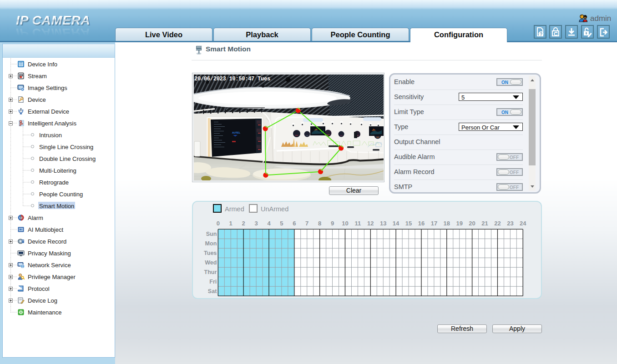  What do you see at coordinates (218, 224) in the screenshot?
I see `svg-text: 0` at bounding box center [218, 224].